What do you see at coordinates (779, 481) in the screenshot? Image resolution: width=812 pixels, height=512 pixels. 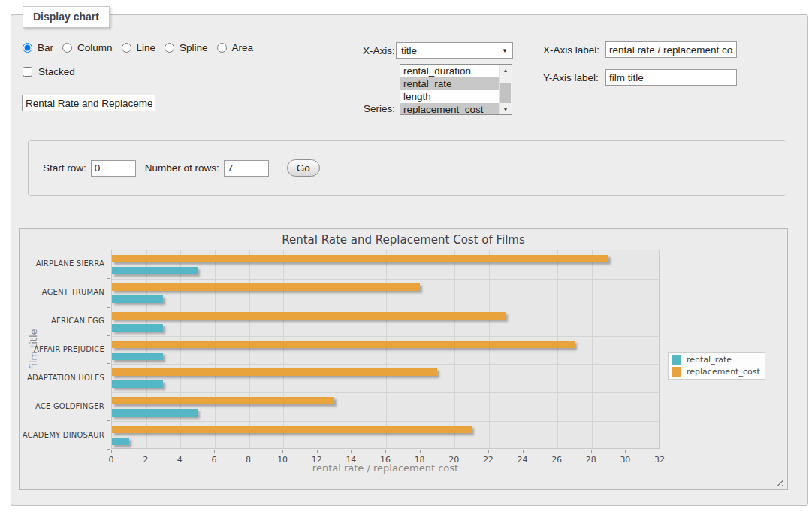 I see `resize-handle-icon` at bounding box center [779, 481].